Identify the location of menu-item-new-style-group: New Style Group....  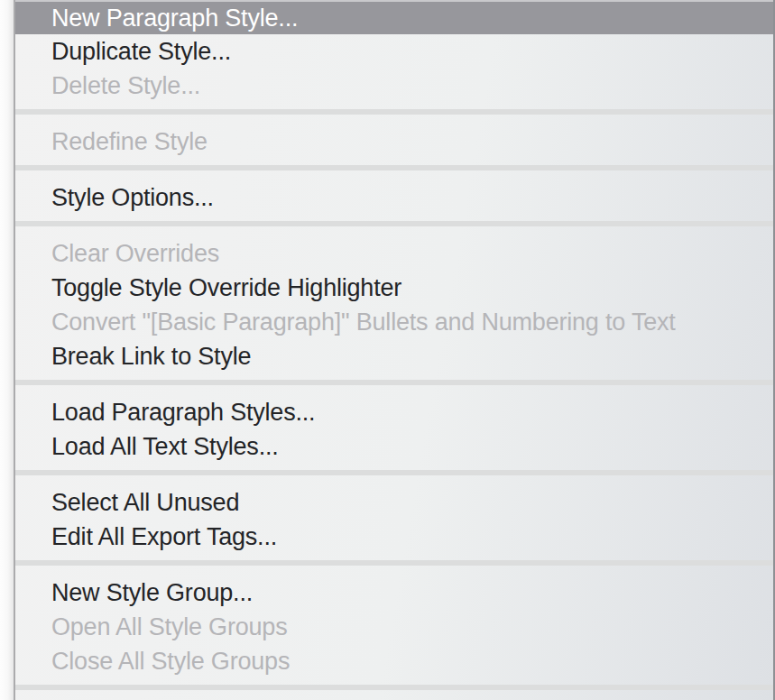
(394, 593).